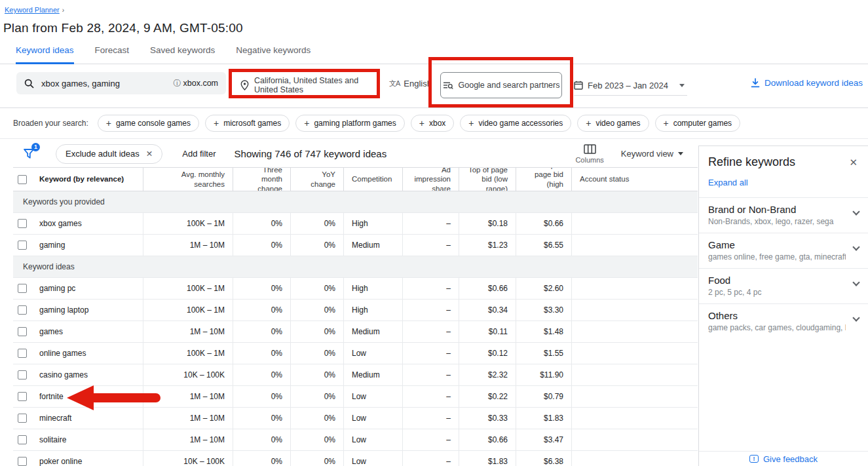  I want to click on tab-forecast: Forecast, so click(113, 54).